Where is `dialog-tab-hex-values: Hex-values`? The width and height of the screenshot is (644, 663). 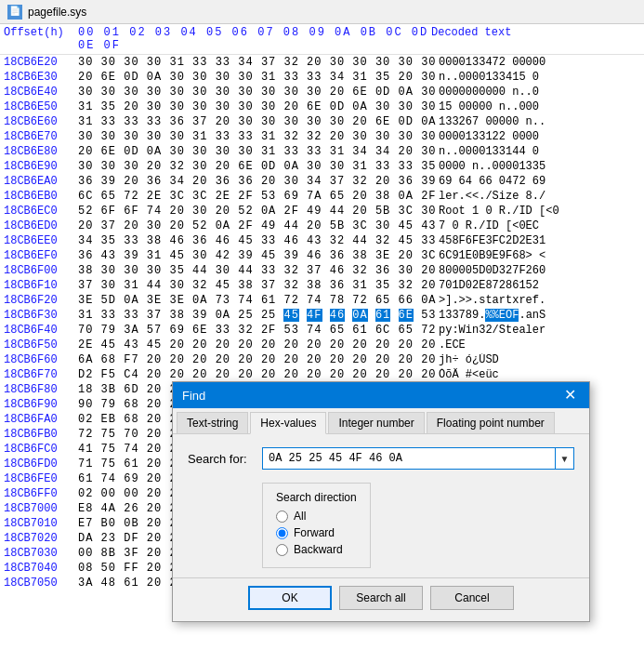
dialog-tab-hex-values: Hex-values is located at coordinates (288, 423).